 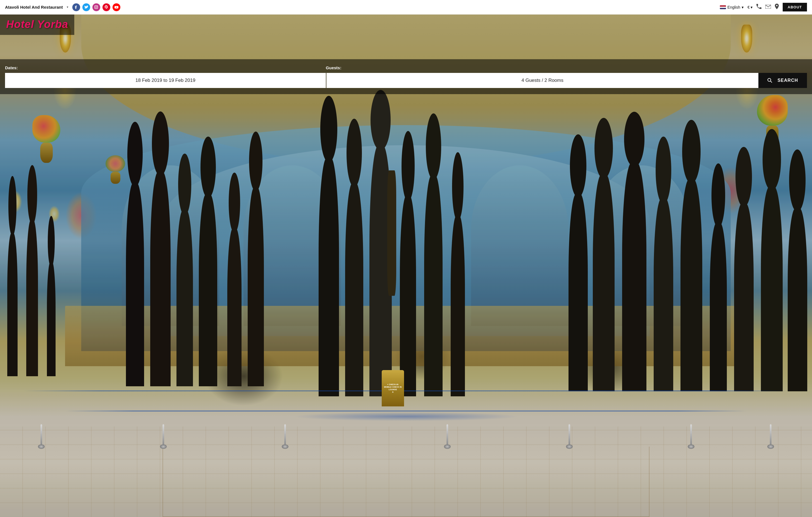 I want to click on facebook-icon, so click(x=76, y=7).